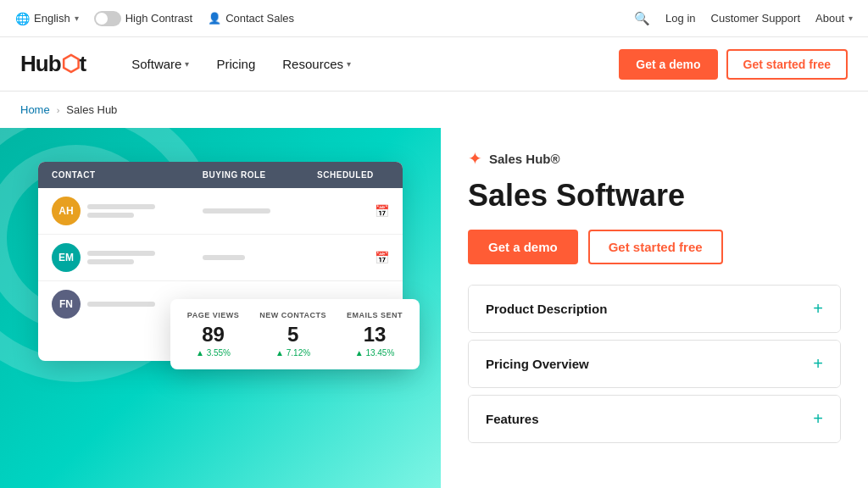 This screenshot has height=488, width=868. Describe the element at coordinates (256, 175) in the screenshot. I see `crm-col-role: BUYING ROLE` at that location.